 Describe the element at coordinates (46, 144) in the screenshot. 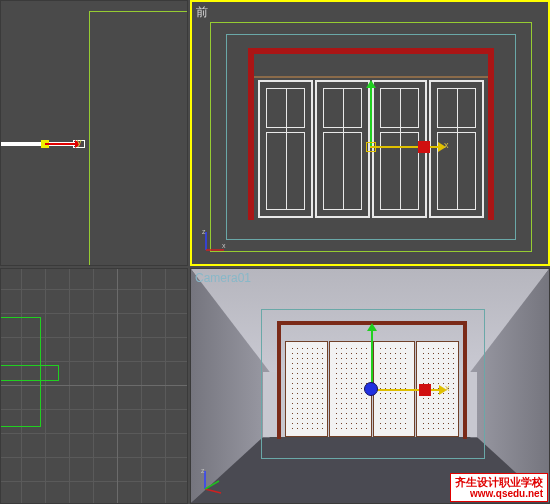

I see `selected-object: y` at that location.